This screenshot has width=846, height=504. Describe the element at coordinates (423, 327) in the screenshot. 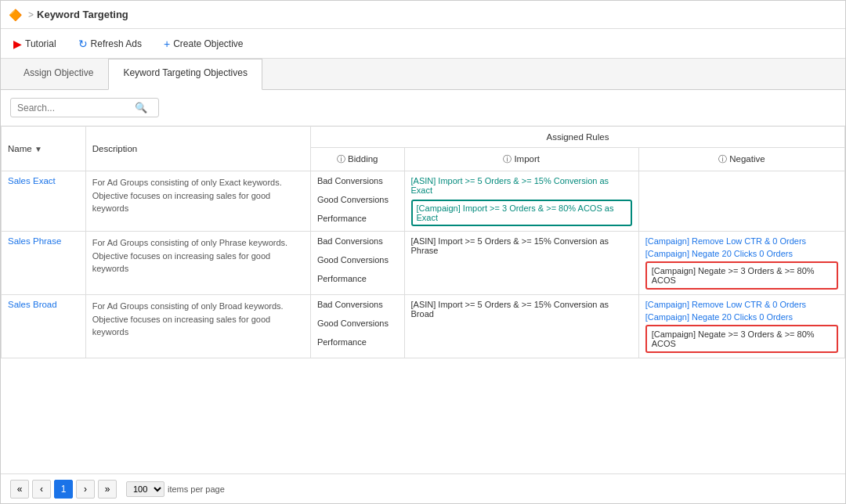

I see `table-row: Sales BroadFor Ad Groups consisting of o…` at that location.